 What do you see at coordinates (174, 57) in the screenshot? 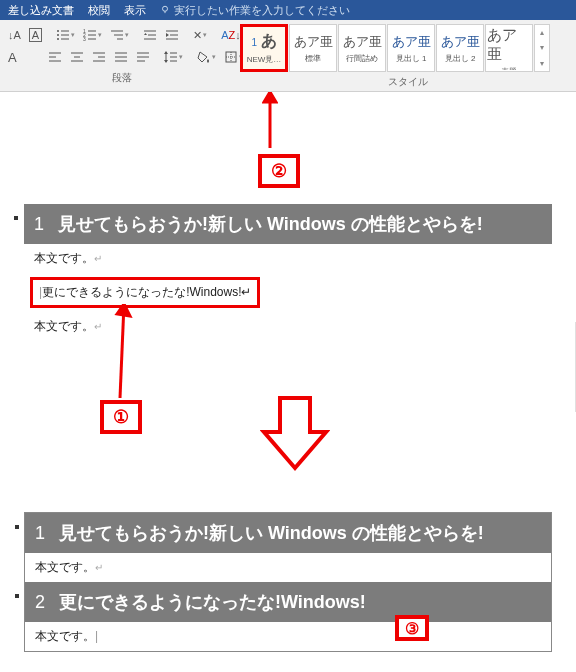
I see `line-spacing-button: ▾` at bounding box center [174, 57].